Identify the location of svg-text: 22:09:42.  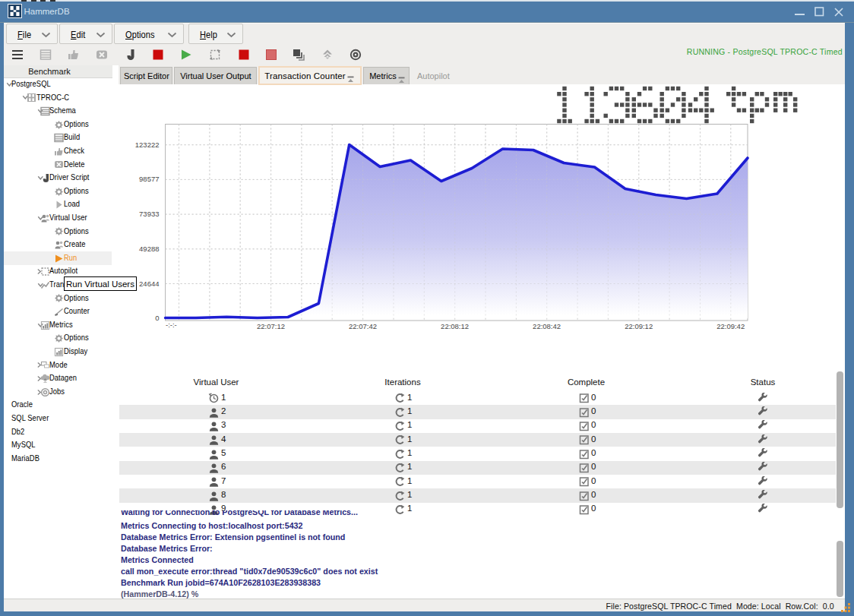
(731, 327).